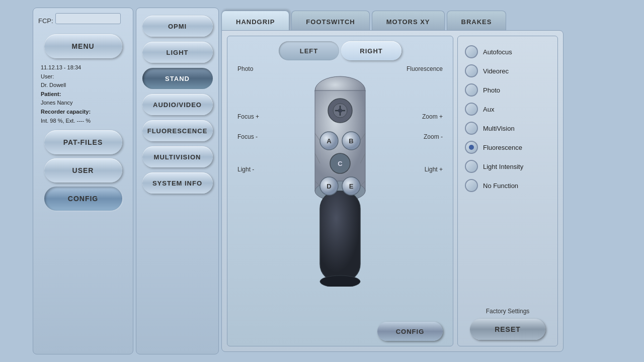  I want to click on recorder-value: Int. 98 %, Ext. ---- %, so click(83, 121).